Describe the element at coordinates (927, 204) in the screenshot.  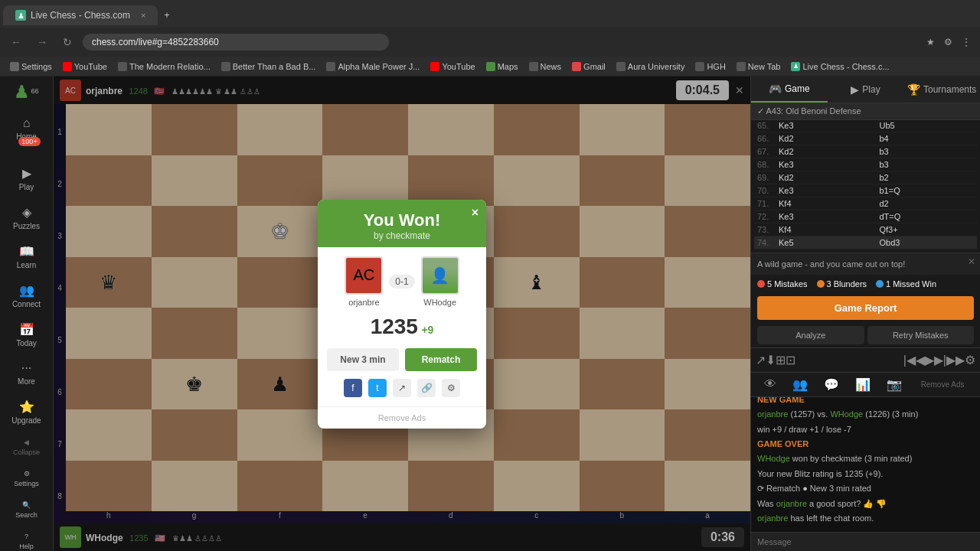
I see `move-black-7: d2` at that location.